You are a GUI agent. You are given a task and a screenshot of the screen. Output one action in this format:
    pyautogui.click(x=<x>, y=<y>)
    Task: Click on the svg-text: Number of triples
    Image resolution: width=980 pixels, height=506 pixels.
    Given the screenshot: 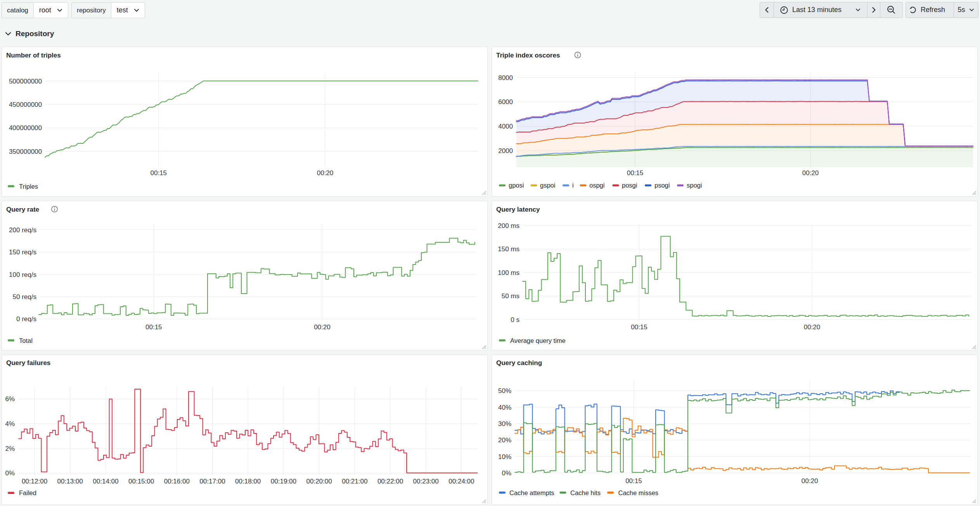 What is the action you would take?
    pyautogui.click(x=33, y=55)
    